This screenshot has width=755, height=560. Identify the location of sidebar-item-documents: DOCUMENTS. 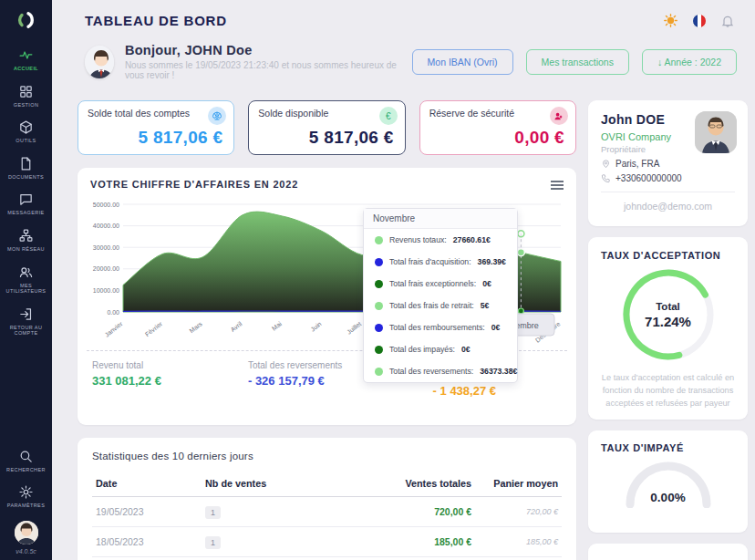
(26, 168).